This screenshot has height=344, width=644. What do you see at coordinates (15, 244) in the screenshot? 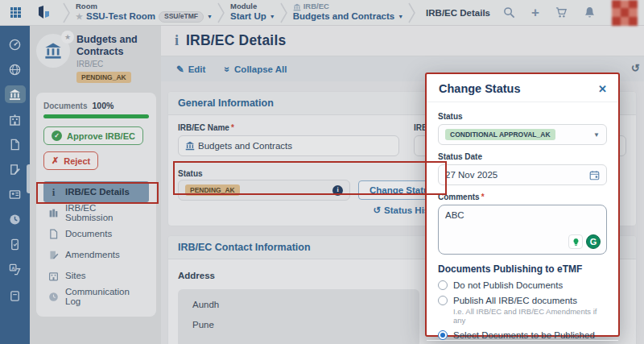
I see `device-icon` at bounding box center [15, 244].